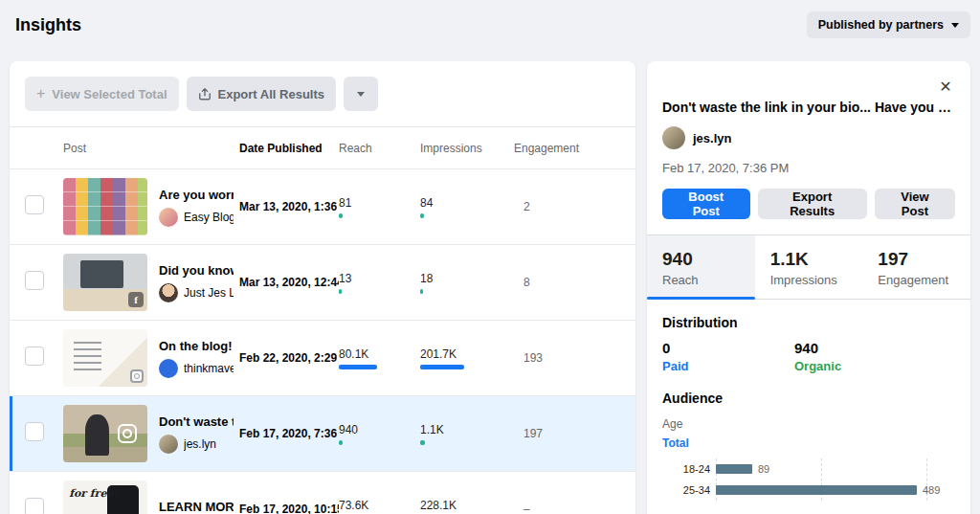 This screenshot has width=980, height=514. Describe the element at coordinates (196, 195) in the screenshot. I see `post-title: Are you worri...` at that location.